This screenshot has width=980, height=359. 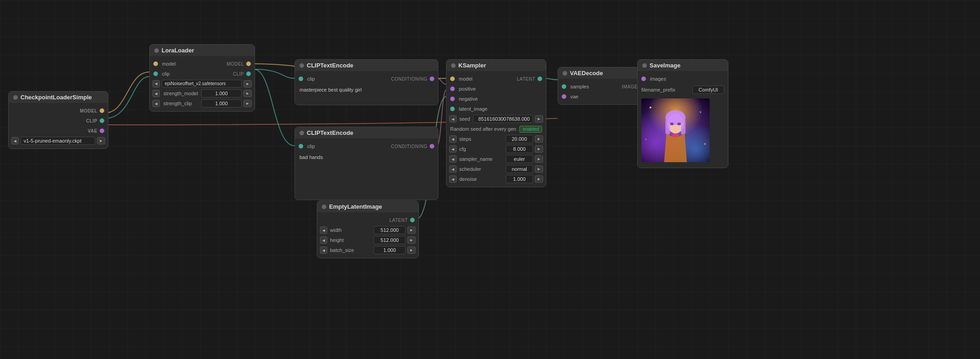 I want to click on clip-output-connector, so click(x=102, y=121).